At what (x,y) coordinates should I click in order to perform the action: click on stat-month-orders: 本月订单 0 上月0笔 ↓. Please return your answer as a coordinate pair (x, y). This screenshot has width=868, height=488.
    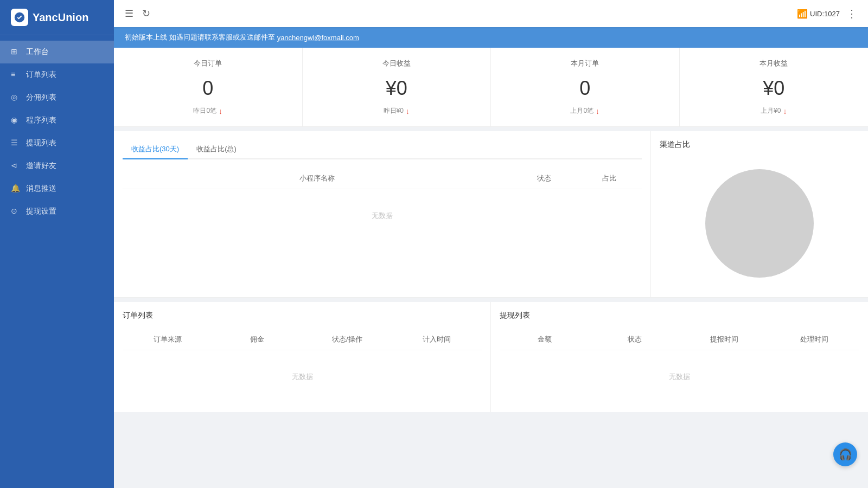
    Looking at the image, I should click on (585, 87).